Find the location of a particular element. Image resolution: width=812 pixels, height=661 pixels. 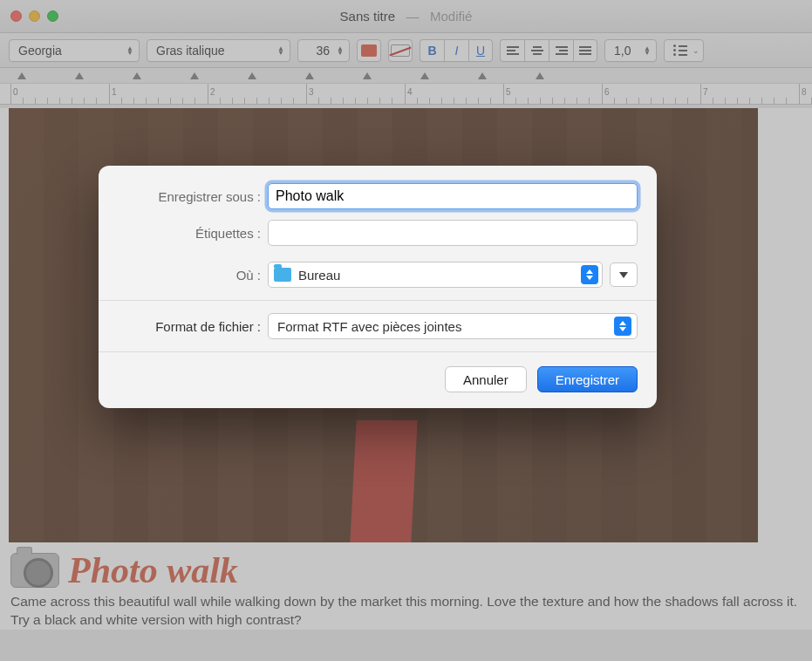

ruler-number: 0 is located at coordinates (16, 92).